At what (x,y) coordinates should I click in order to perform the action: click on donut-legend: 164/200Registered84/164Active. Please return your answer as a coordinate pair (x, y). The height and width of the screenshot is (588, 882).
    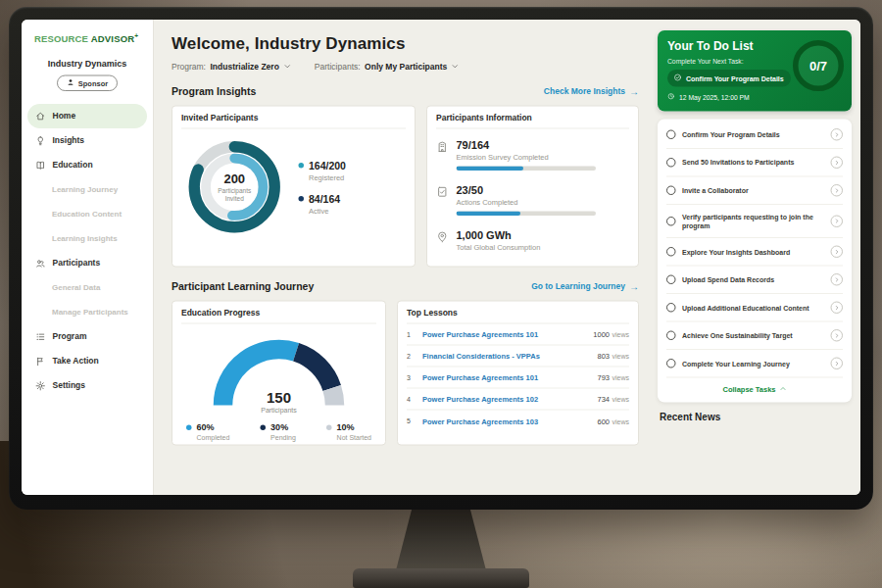
    Looking at the image, I should click on (322, 187).